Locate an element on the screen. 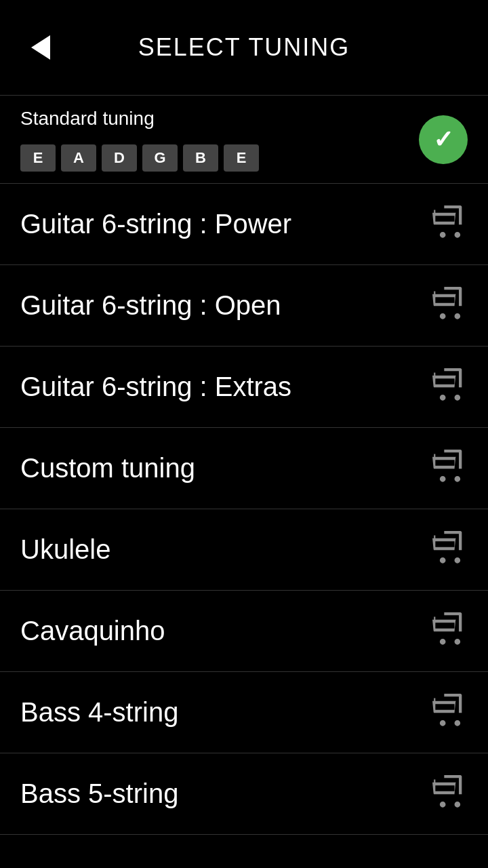 The width and height of the screenshot is (488, 868). cart-icon-ukulele is located at coordinates (450, 550).